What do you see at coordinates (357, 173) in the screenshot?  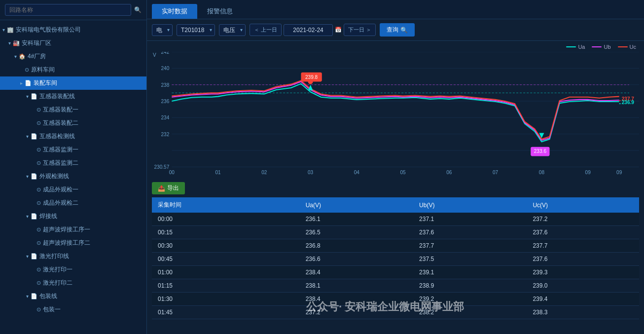 I see `svg-text: 04` at bounding box center [357, 173].